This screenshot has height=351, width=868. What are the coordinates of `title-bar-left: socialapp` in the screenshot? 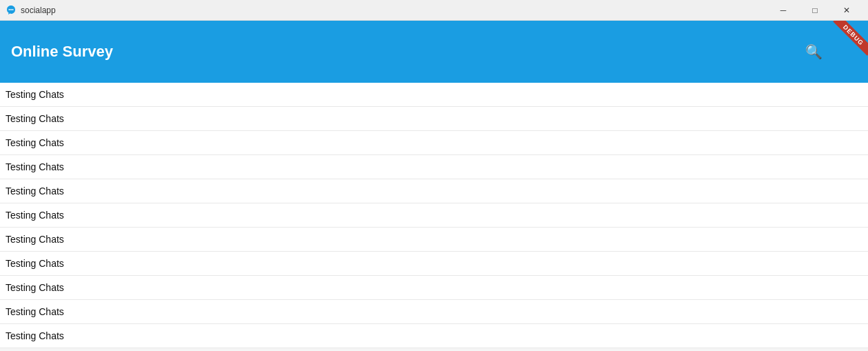 It's located at (30, 10).